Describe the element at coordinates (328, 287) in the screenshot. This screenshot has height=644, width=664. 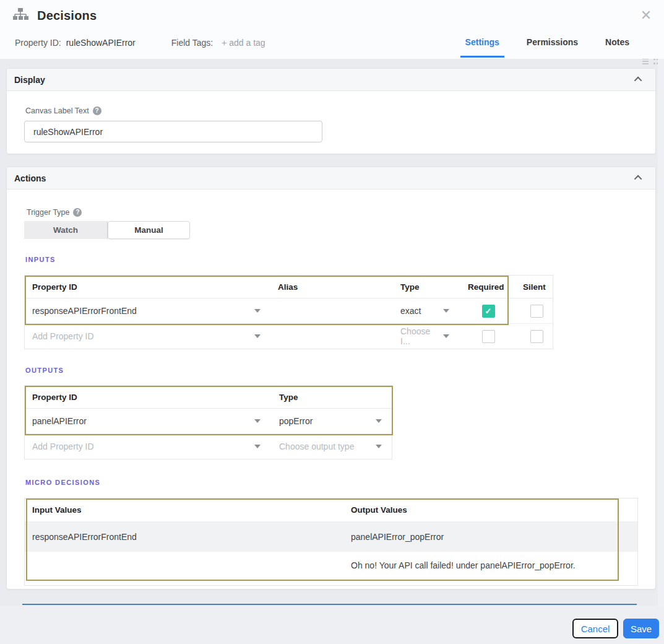
I see `column-header: Alias` at that location.